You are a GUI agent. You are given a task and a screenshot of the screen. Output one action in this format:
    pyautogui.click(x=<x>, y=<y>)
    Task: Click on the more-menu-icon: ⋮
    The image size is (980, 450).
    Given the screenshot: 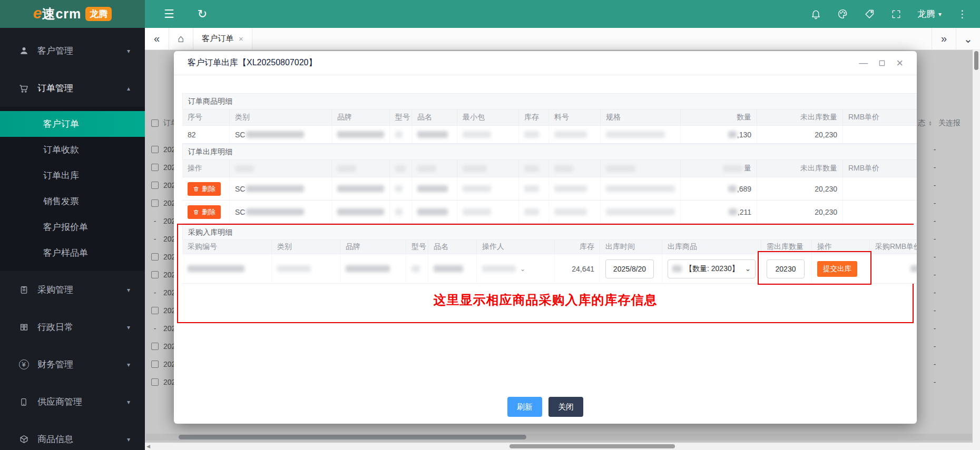 What is the action you would take?
    pyautogui.click(x=962, y=14)
    